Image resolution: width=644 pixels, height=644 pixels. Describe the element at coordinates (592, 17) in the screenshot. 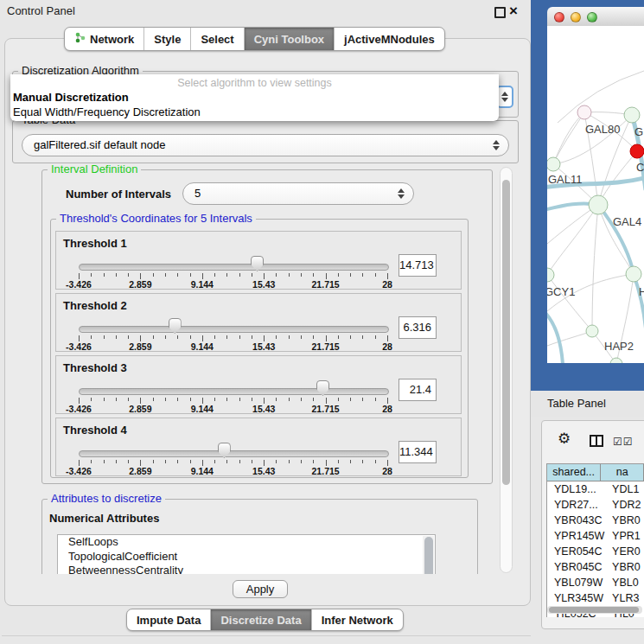

I see `zoom-traffic-light-icon` at that location.